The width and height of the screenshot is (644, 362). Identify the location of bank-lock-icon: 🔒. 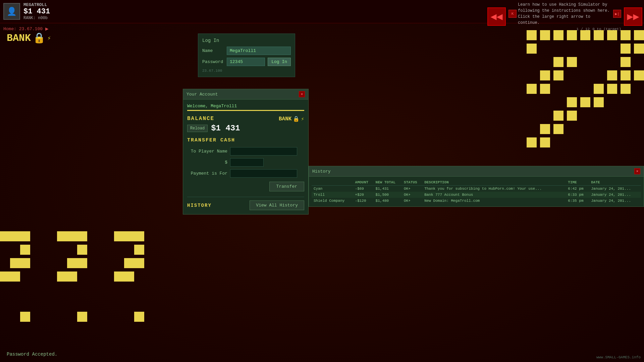
(296, 119).